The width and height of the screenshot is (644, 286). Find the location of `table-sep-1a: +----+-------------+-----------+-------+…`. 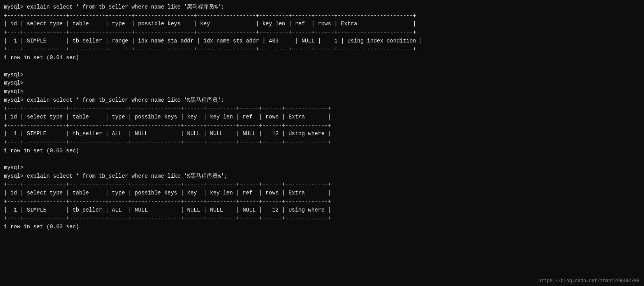

table-sep-1a: +----+-------------+-----------+-------+… is located at coordinates (322, 16).